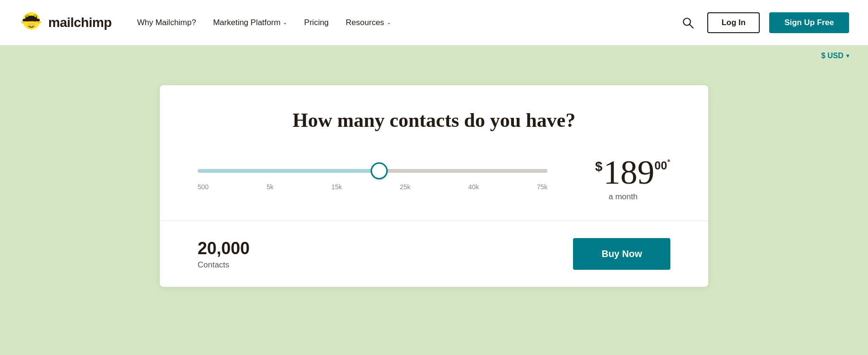  I want to click on slider-track-wrapper, so click(373, 170).